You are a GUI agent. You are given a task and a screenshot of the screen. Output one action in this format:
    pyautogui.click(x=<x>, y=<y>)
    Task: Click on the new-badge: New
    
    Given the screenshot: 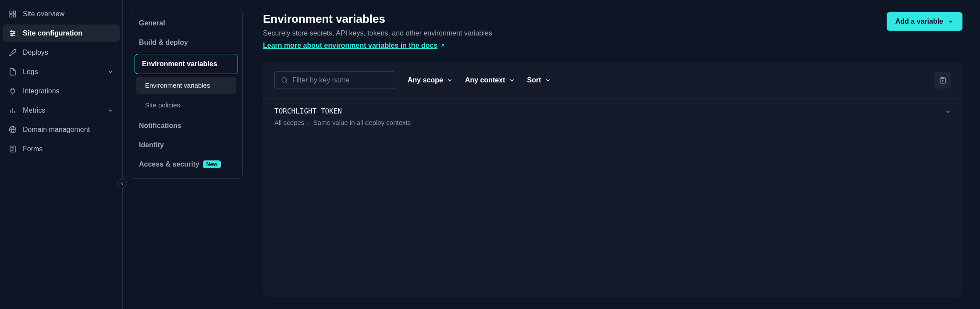 What is the action you would take?
    pyautogui.click(x=212, y=164)
    